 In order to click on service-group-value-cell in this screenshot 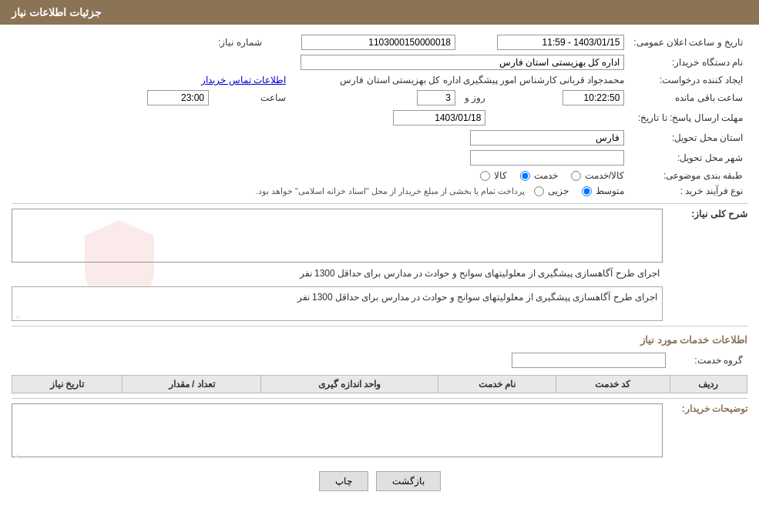, I will do `click(341, 360)`.